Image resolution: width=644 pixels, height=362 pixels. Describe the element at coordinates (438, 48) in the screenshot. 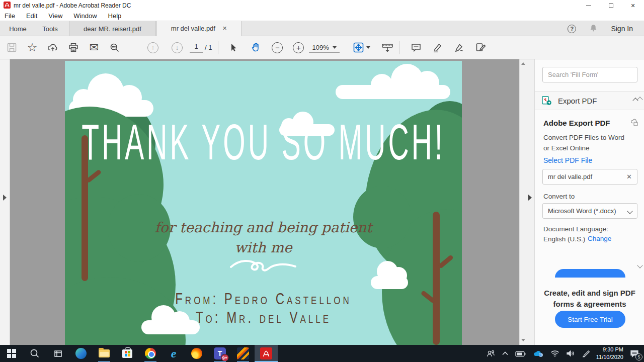

I see `highlight-icon` at that location.